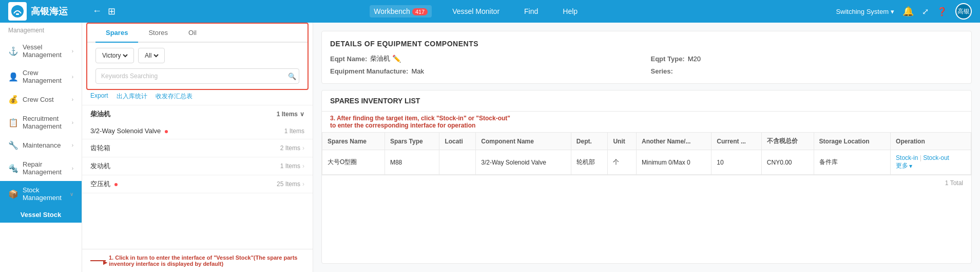 This screenshot has width=980, height=272. I want to click on list-item-right-2: 1 Items ›, so click(293, 166).